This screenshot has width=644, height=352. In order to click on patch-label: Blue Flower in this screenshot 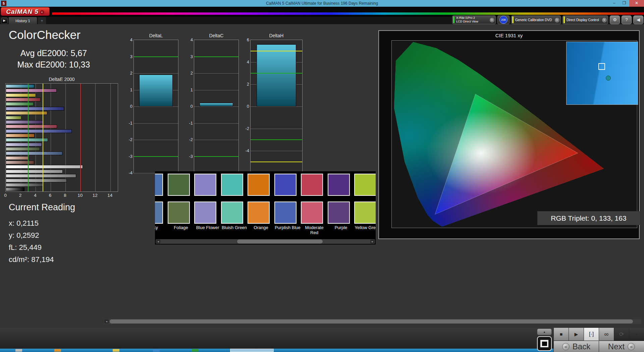, I will do `click(208, 228)`.